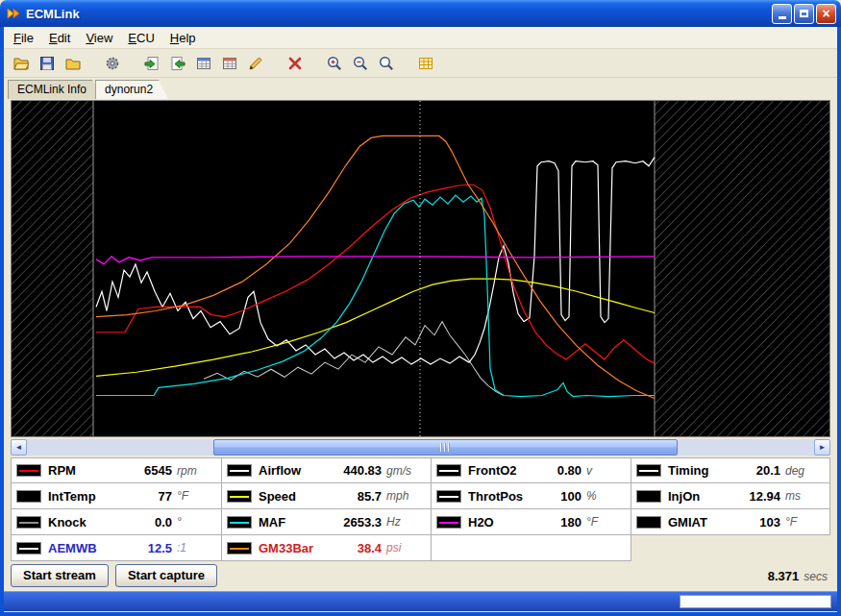 The height and width of the screenshot is (616, 841). Describe the element at coordinates (140, 38) in the screenshot. I see `menu-ecu: ECU` at that location.